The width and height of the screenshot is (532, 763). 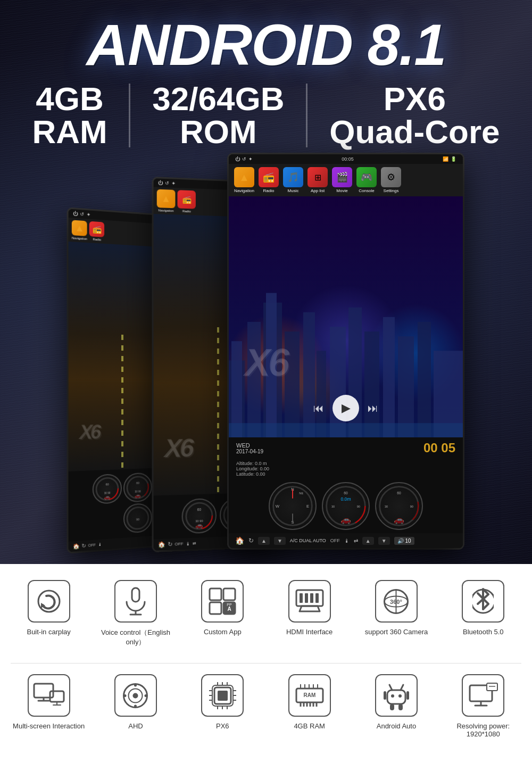 What do you see at coordinates (166, 201) in the screenshot?
I see `nav-item-navigation-med: ▲ Navigation` at bounding box center [166, 201].